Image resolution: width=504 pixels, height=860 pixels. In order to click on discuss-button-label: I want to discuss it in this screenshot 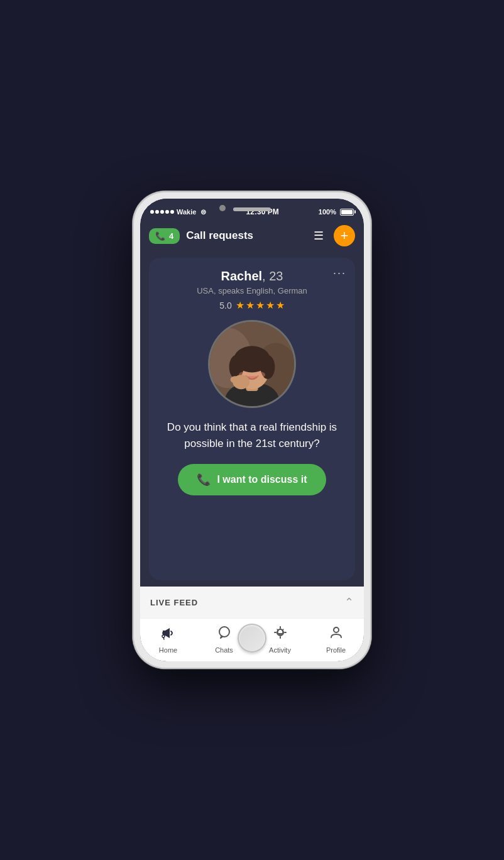, I will do `click(261, 480)`.